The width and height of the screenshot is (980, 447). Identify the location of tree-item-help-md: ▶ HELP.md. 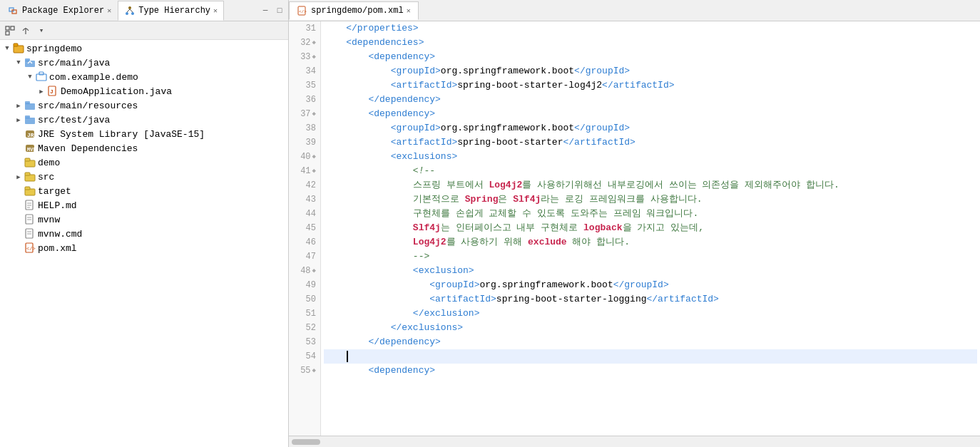
(144, 205).